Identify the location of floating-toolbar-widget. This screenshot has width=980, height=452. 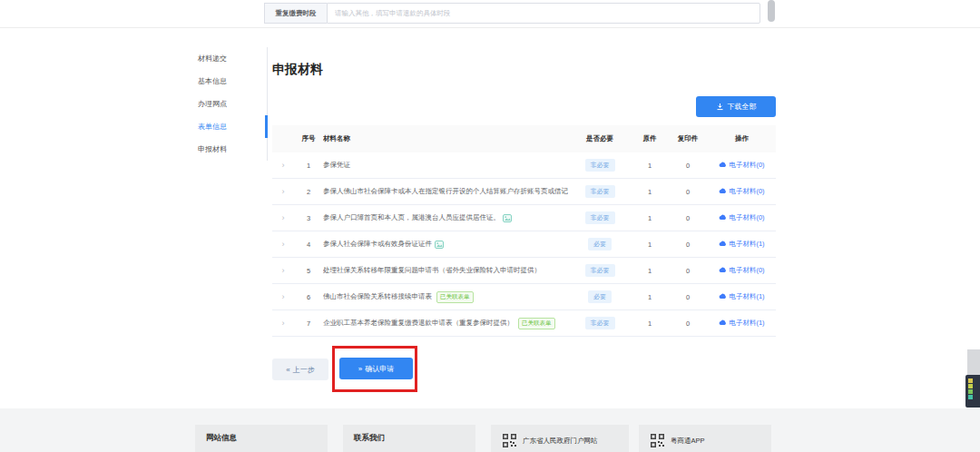
(973, 391).